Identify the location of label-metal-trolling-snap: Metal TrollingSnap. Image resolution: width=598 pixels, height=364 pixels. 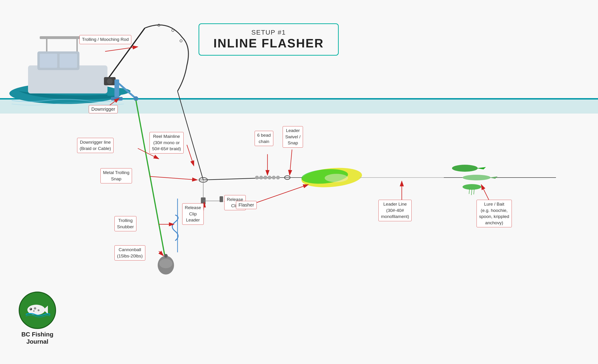
(116, 176).